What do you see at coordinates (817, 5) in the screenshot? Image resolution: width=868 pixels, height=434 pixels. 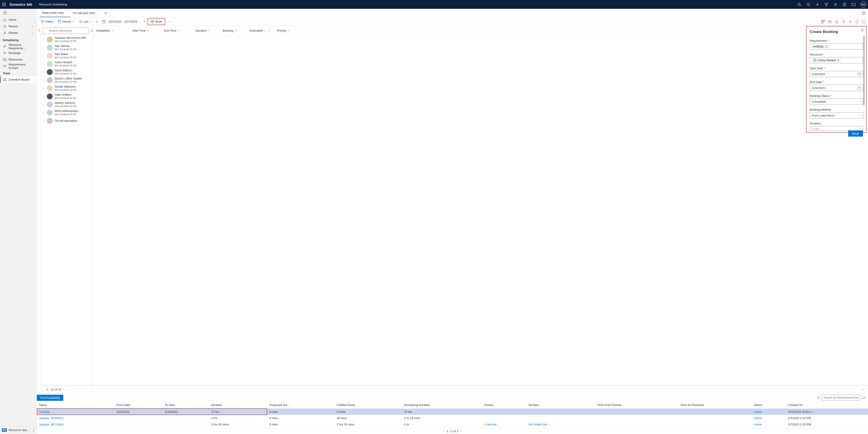 I see `plus-icon` at bounding box center [817, 5].